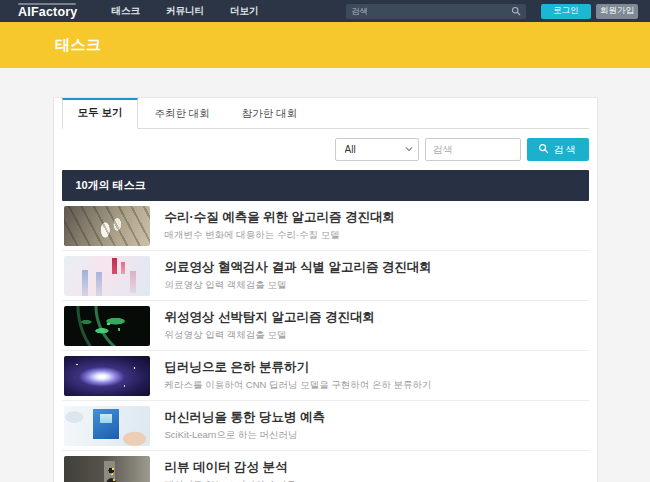  I want to click on navbar-right: 로그인 회원가입, so click(492, 12).